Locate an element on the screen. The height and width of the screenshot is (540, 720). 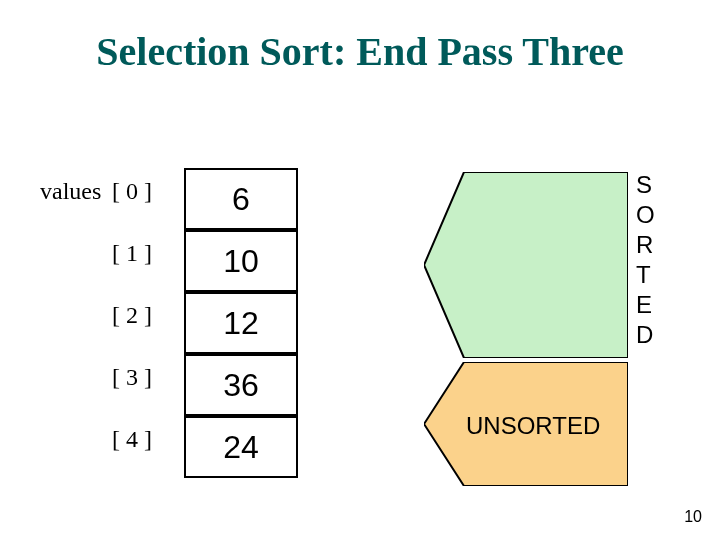
cell-0: 6 is located at coordinates (241, 199).